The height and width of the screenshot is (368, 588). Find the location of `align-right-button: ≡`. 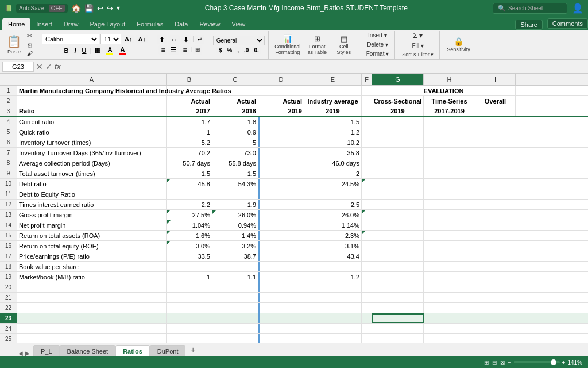

align-right-button: ≡ is located at coordinates (185, 50).